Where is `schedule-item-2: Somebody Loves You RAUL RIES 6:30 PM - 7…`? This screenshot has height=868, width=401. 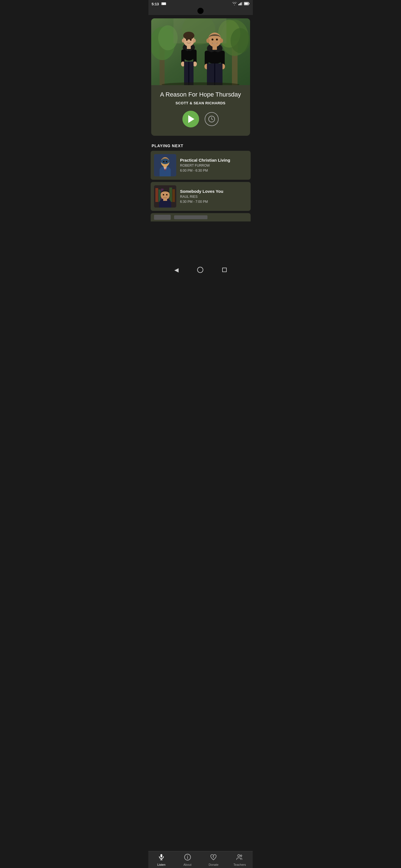 schedule-item-2: Somebody Loves You RAUL RIES 6:30 PM - 7… is located at coordinates (201, 196).